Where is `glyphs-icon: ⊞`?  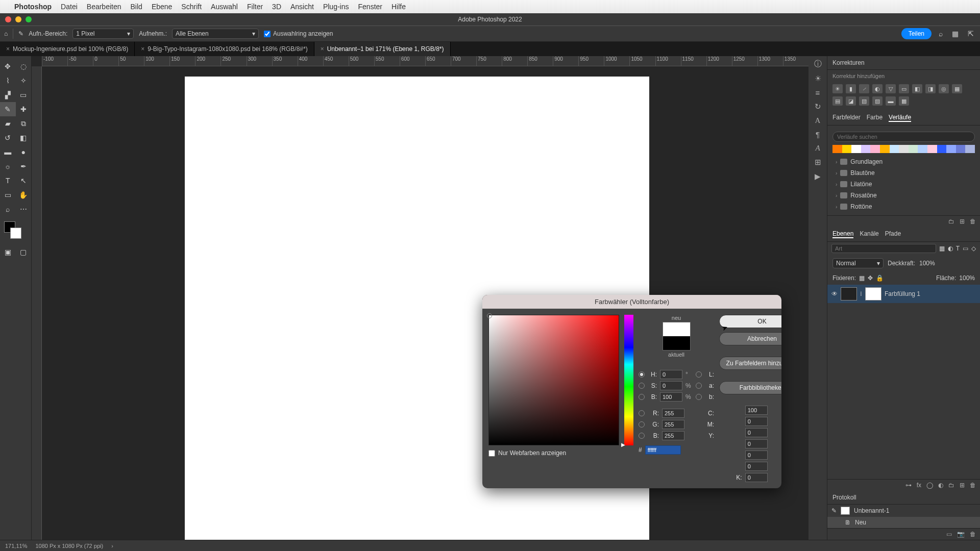
glyphs-icon: ⊞ is located at coordinates (818, 162).